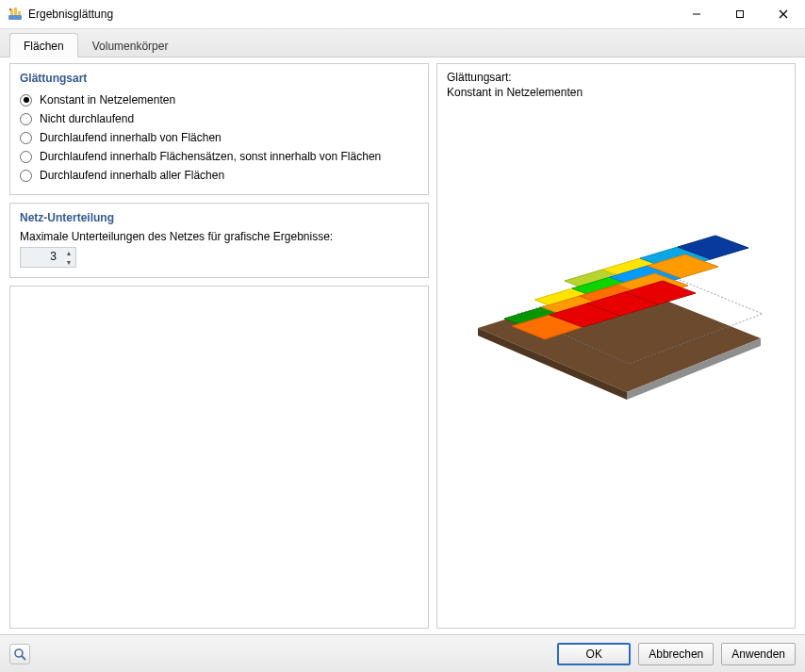 Image resolution: width=805 pixels, height=672 pixels. Describe the element at coordinates (48, 257) in the screenshot. I see `mesh-subdiv-spinner: 3 ▲ ▼` at that location.